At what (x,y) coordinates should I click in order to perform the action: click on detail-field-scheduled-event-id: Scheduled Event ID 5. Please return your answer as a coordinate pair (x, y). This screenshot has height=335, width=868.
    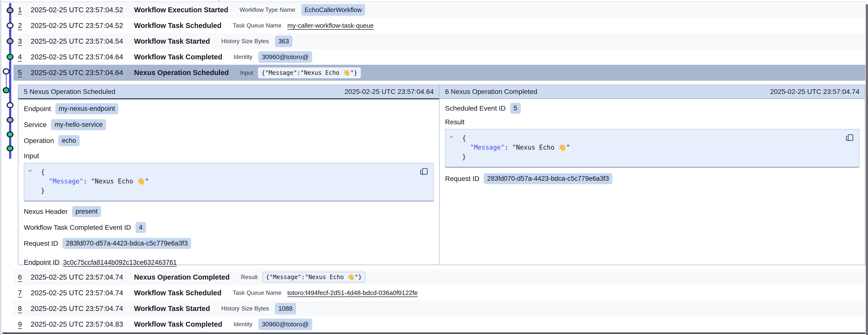
    Looking at the image, I should click on (652, 108).